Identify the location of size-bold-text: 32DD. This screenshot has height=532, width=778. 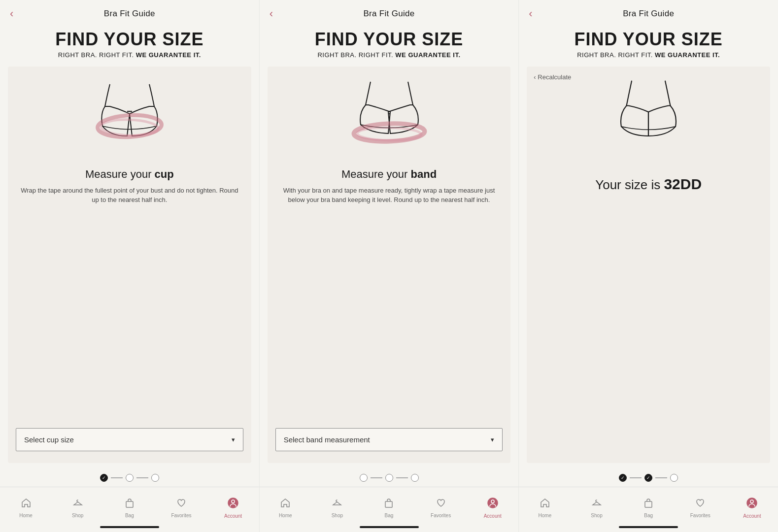
(683, 184).